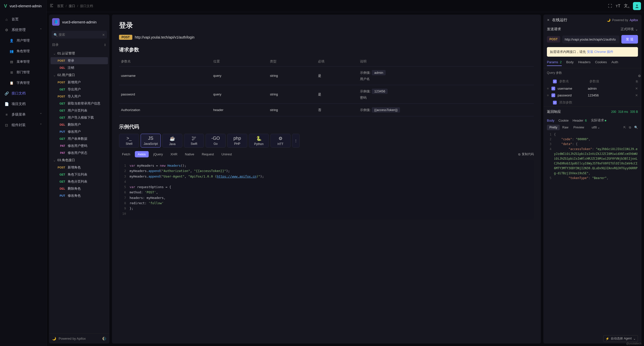  What do you see at coordinates (79, 146) in the screenshot?
I see `api-tree-item: PAT修改用户密码` at bounding box center [79, 146].